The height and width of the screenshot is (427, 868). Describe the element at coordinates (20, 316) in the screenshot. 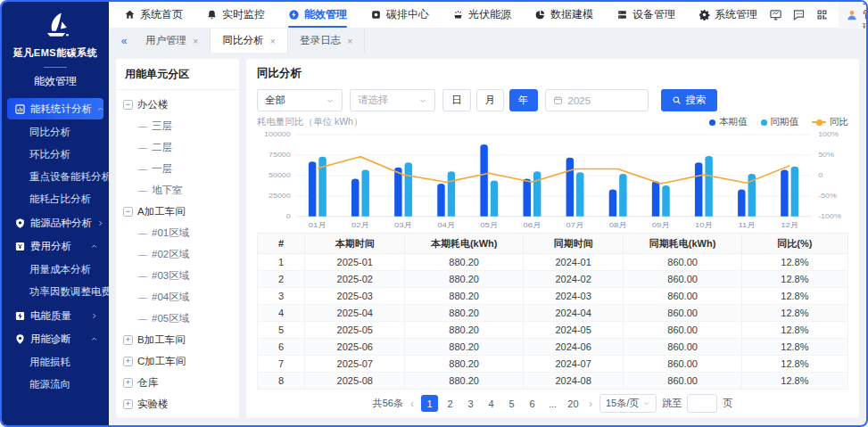

I see `quality-icon` at that location.